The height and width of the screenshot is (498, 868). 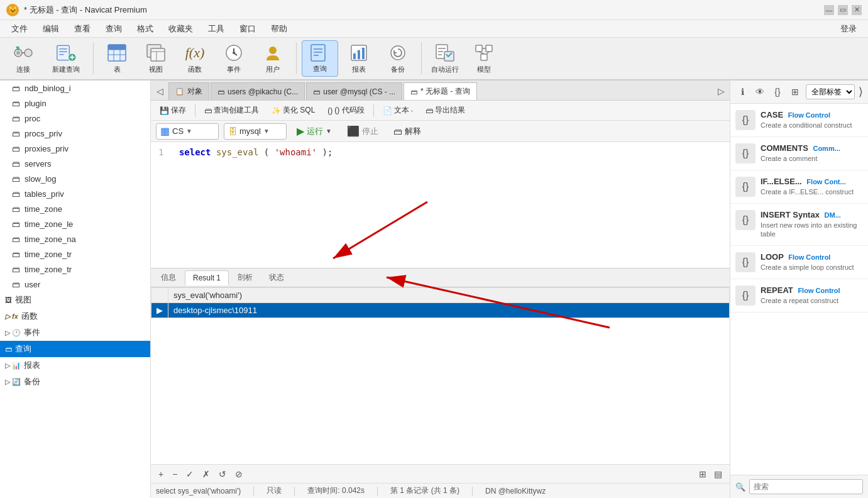 What do you see at coordinates (51, 29) in the screenshot?
I see `menu-edit: 编辑` at bounding box center [51, 29].